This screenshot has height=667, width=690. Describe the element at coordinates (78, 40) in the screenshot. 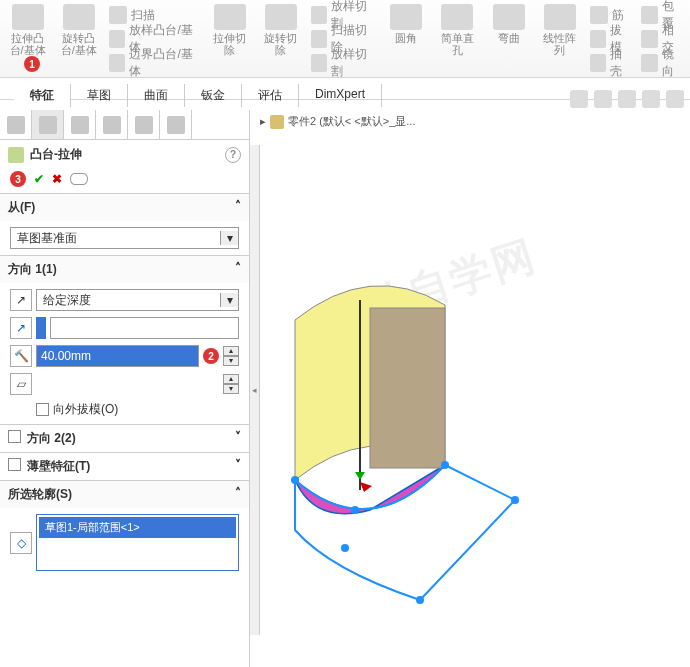

I see `ribbon-revolve-boss: 旋转凸台/基体` at that location.